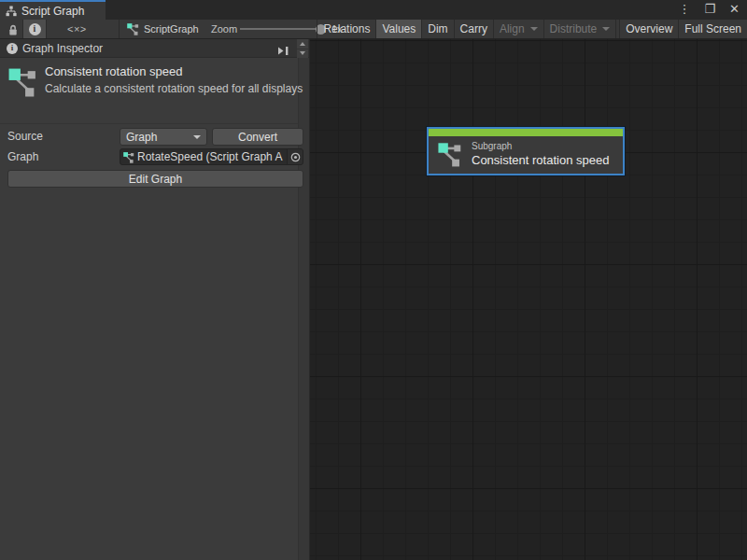  What do you see at coordinates (709, 9) in the screenshot?
I see `window-controls: ⋮ ❐ ✕` at bounding box center [709, 9].